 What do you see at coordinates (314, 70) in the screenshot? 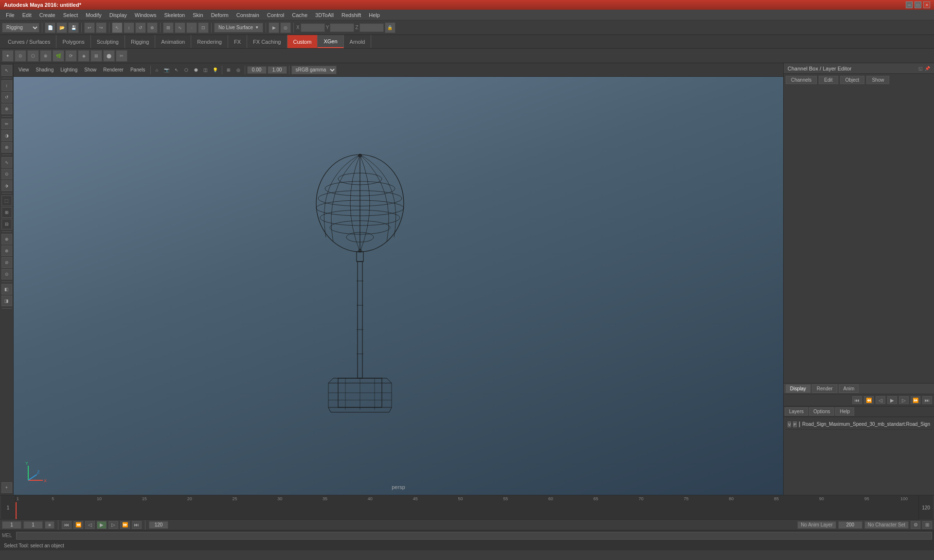
I see `gamma-select: sRGB gamma Linear Log` at bounding box center [314, 70].